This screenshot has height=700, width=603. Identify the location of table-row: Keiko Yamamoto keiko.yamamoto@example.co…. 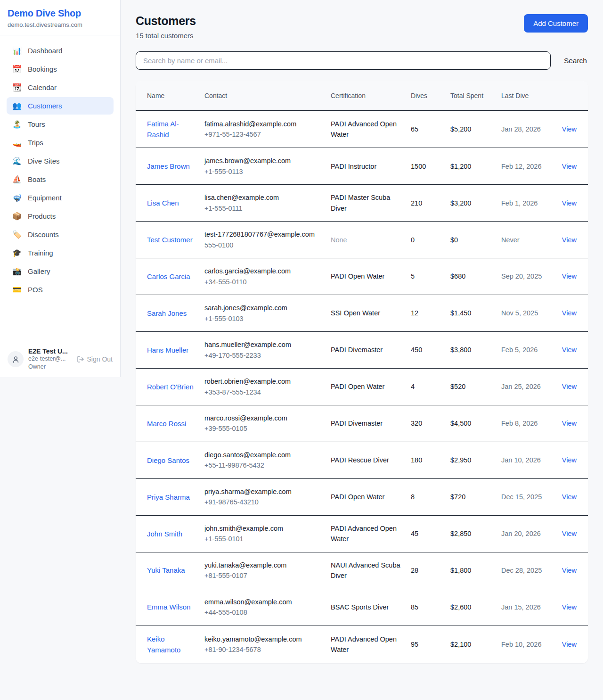
(362, 644).